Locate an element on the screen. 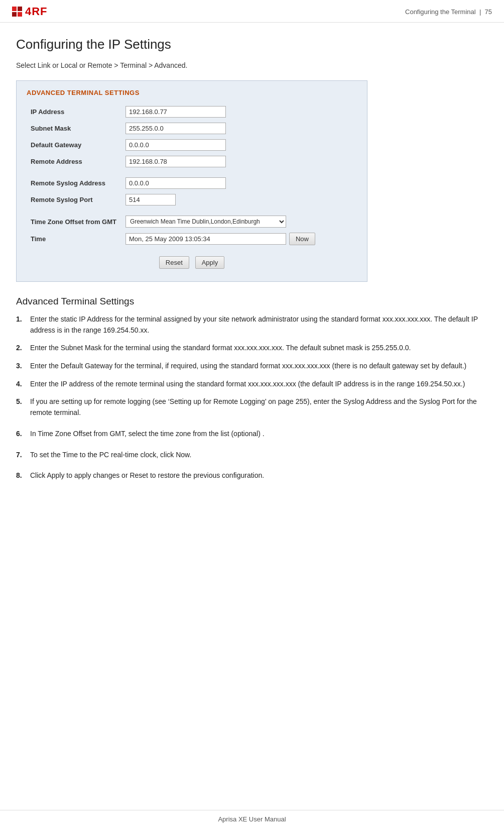  settings-form-table: IP Address Subnet Mask is located at coordinates (192, 187).